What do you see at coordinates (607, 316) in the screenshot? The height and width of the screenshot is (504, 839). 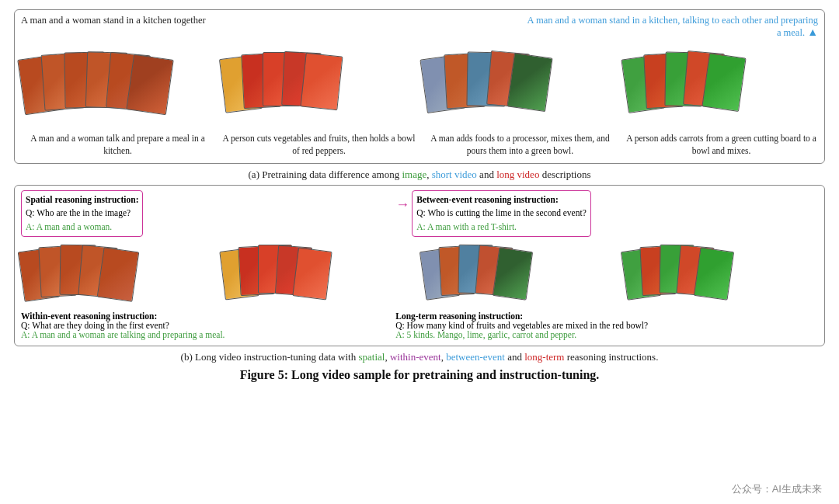 I see `longterm-title: Long-term reasoning instruction:` at bounding box center [607, 316].